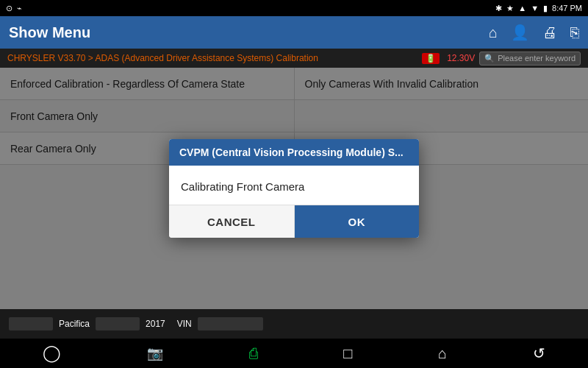 This screenshot has width=588, height=368. What do you see at coordinates (510, 9) in the screenshot?
I see `settings-icon: ★` at bounding box center [510, 9].